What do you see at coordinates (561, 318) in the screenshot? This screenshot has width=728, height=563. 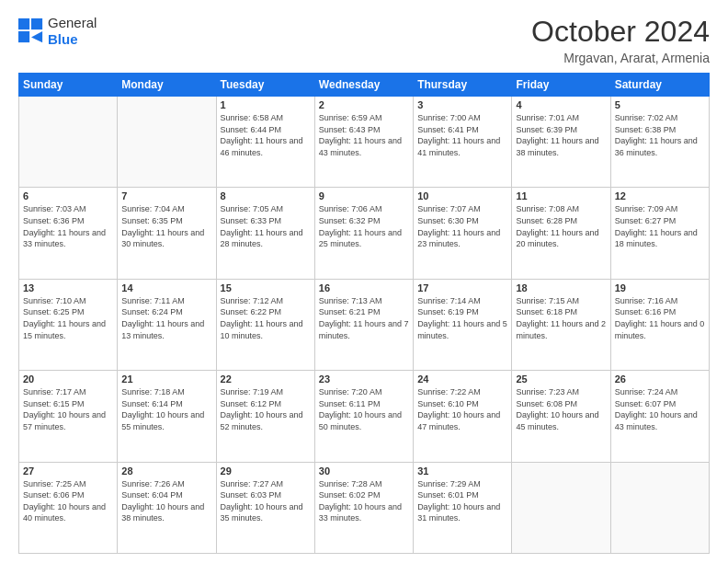 I see `day-info: Sunrise: 7:15 AMSunset: 6:18 PMDaylight:…` at bounding box center [561, 318].